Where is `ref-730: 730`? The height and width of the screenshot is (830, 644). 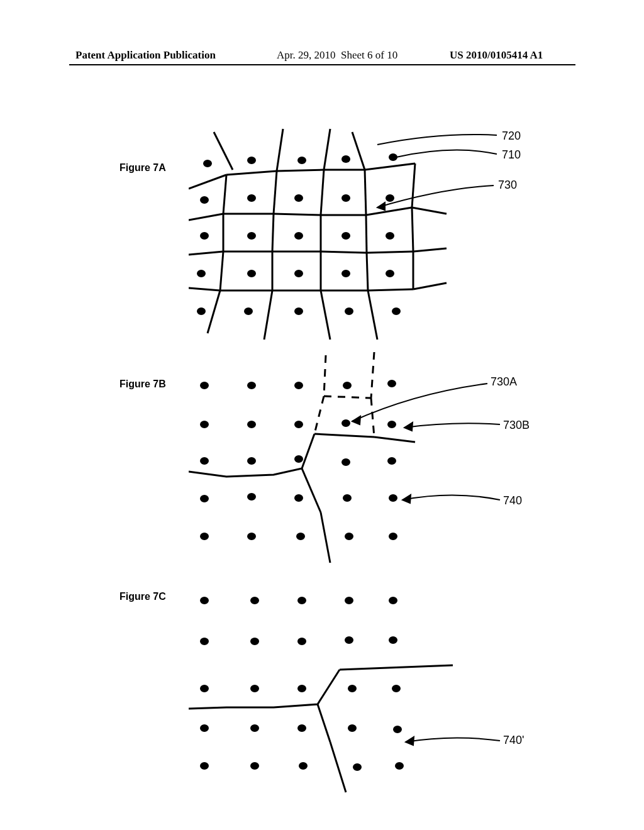
ref-730: 730 is located at coordinates (508, 185).